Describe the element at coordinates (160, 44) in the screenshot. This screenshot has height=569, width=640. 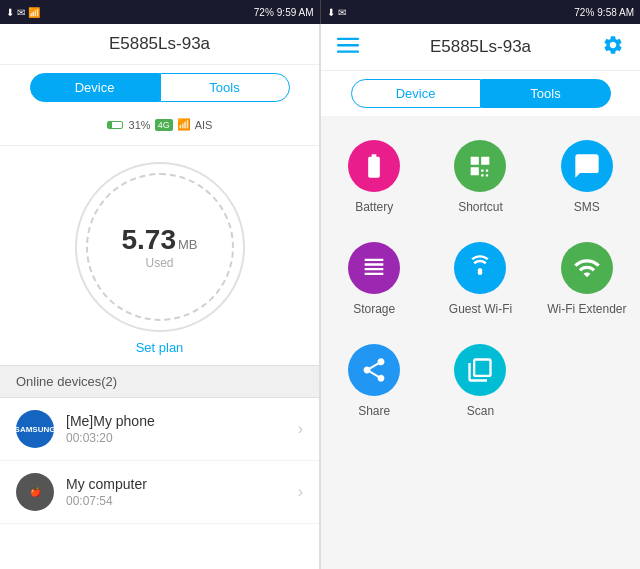
I see `left-header: E5885Ls-93a` at that location.